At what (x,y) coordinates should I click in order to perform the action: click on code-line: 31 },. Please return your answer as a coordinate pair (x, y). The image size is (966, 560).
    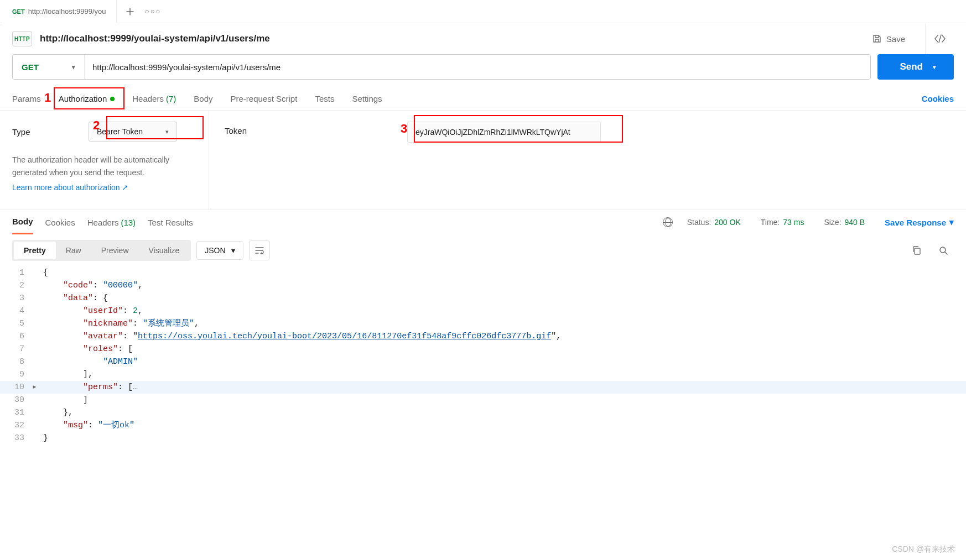
    Looking at the image, I should click on (483, 412).